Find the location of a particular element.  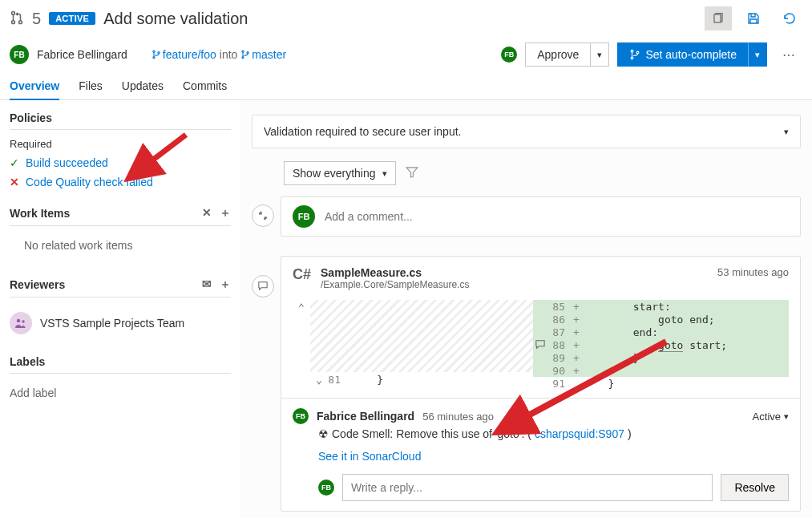

autocomplete-label: Set auto-complete is located at coordinates (691, 55).